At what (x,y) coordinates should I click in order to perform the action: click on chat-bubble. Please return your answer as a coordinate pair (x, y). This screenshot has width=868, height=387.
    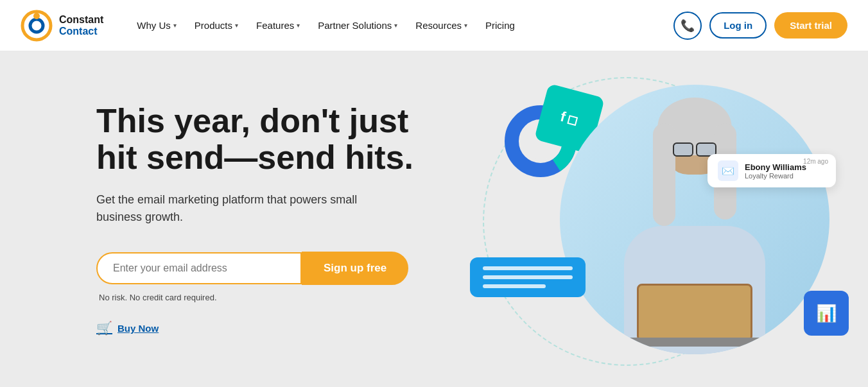
    Looking at the image, I should click on (528, 277).